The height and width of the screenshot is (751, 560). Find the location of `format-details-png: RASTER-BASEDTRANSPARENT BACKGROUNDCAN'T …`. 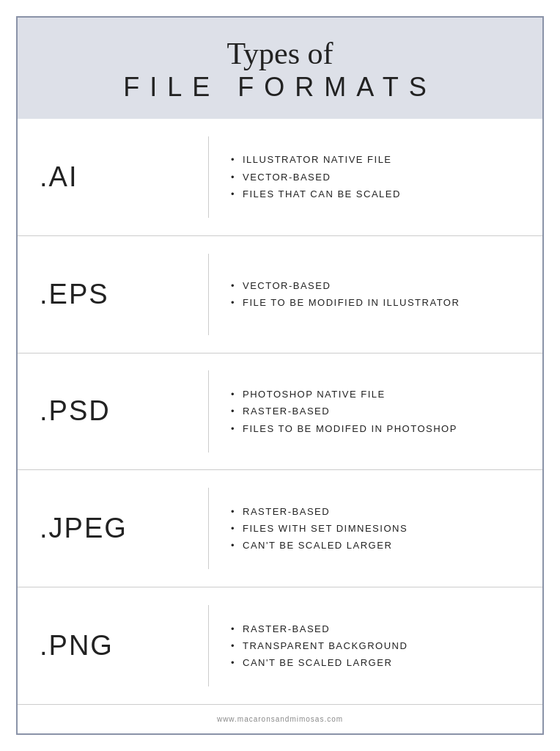

format-details-png: RASTER-BASEDTRANSPARENT BACKGROUNDCAN'T … is located at coordinates (375, 646).